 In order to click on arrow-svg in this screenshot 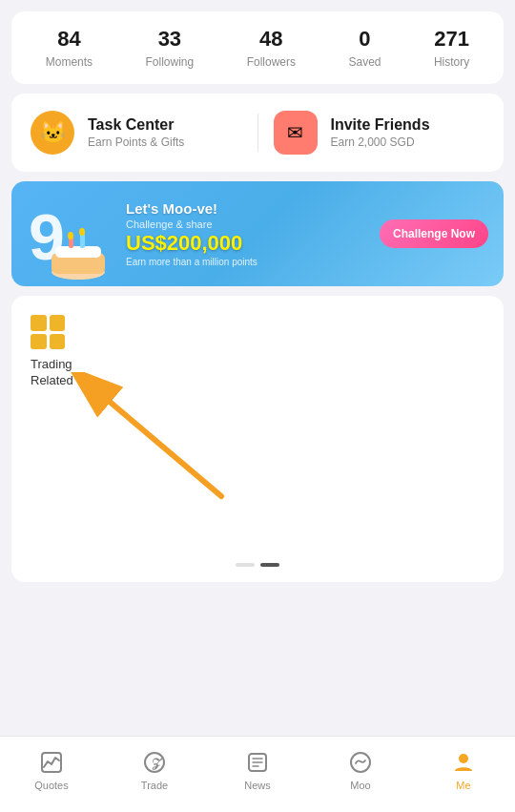, I will do `click(164, 448)`.